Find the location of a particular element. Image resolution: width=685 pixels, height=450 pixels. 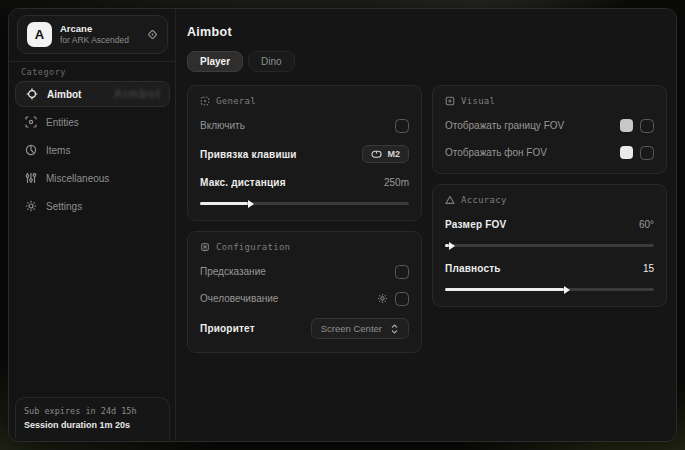

fov-bg-checkbox is located at coordinates (647, 153).